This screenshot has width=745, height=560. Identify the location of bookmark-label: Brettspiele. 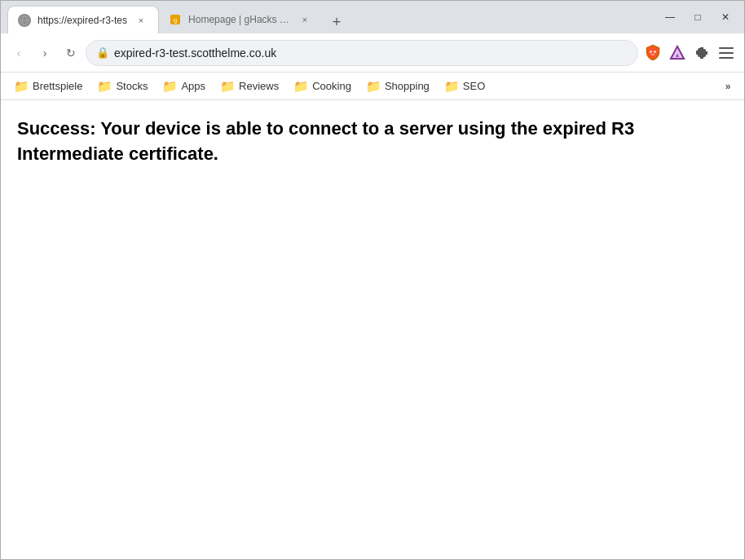
(57, 86).